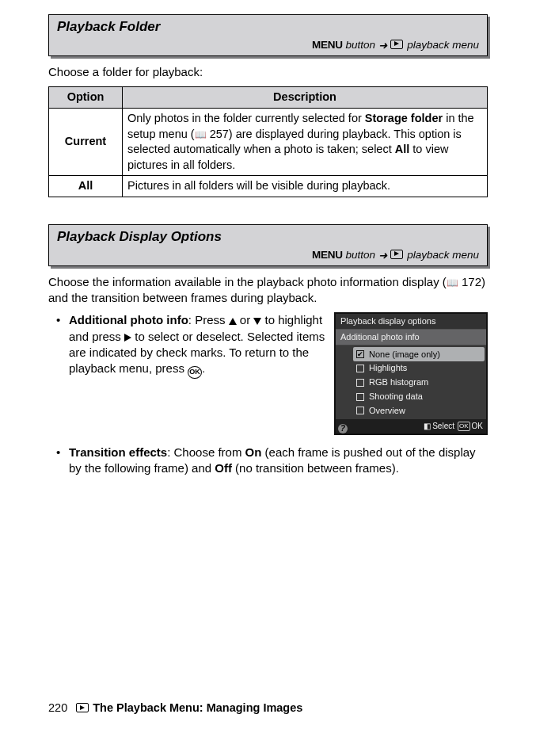 The height and width of the screenshot is (756, 536). I want to click on ok-icon: OK, so click(195, 372).